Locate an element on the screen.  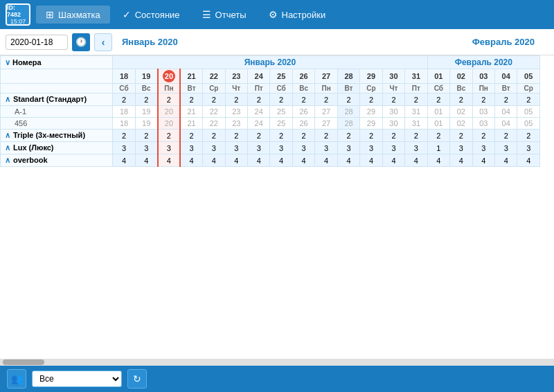
calendar-icon-button: 🕐 is located at coordinates (81, 42).